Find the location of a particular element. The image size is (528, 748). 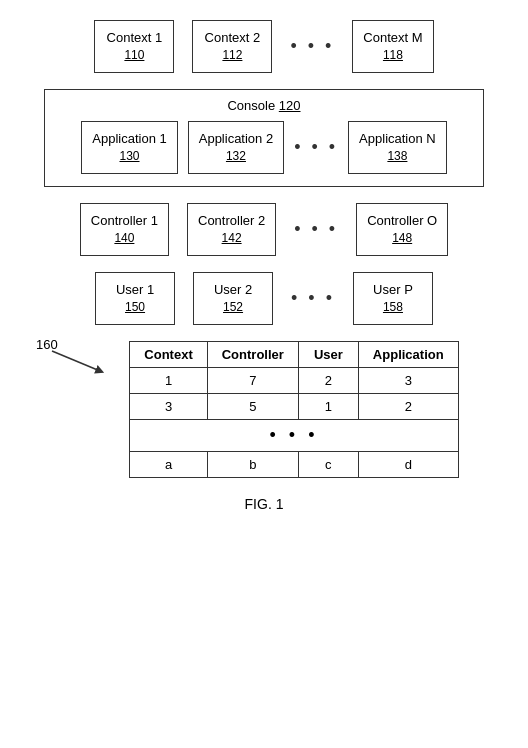

app-2-label: Application 2 is located at coordinates (236, 139).